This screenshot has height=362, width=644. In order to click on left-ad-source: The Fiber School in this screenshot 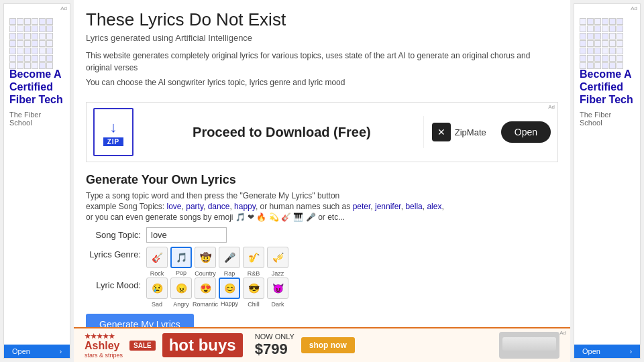, I will do `click(37, 119)`.